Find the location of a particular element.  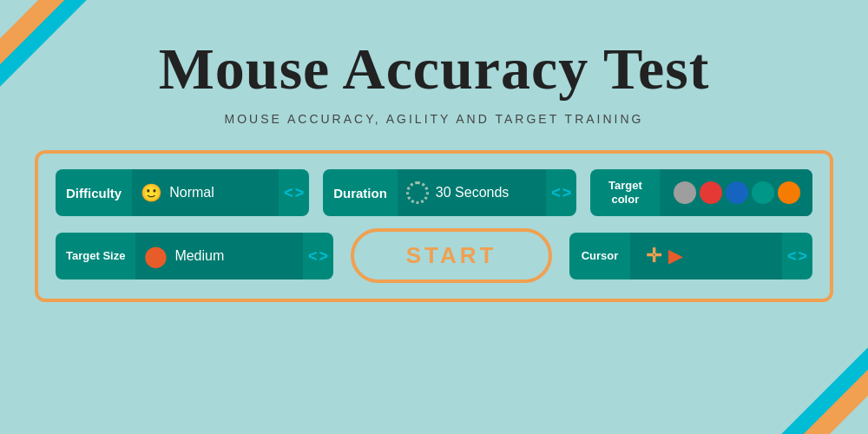

difficulty-widget: Difficulty 🙂 Normal < > is located at coordinates (182, 193).